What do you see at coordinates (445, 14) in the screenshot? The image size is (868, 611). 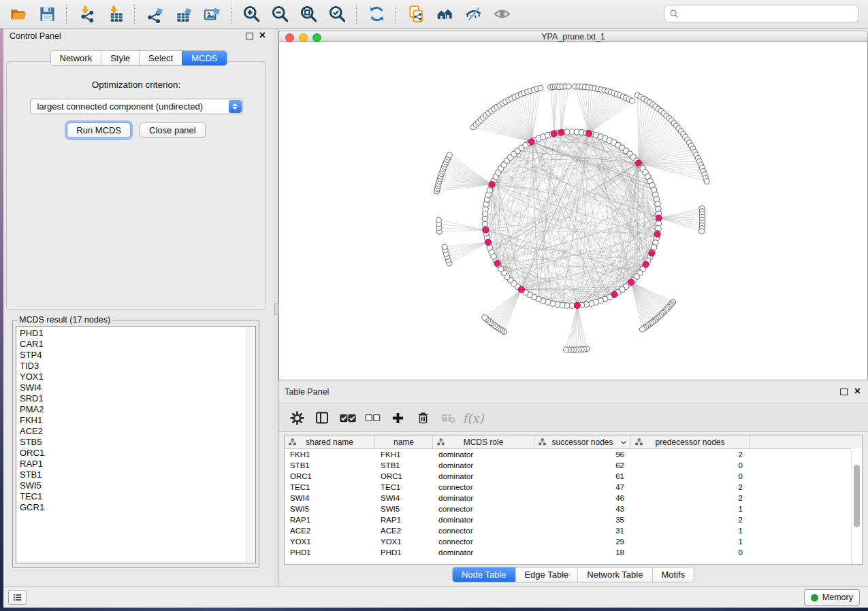 I see `home-button` at bounding box center [445, 14].